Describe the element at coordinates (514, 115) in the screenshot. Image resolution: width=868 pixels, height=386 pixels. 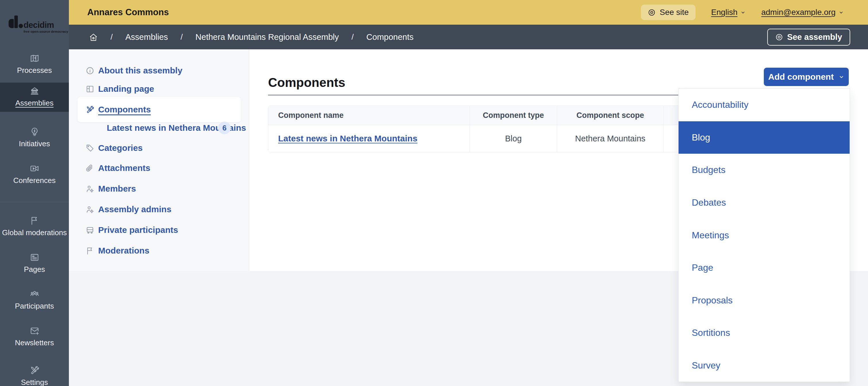
I see `column-header-component-type: Component type` at that location.